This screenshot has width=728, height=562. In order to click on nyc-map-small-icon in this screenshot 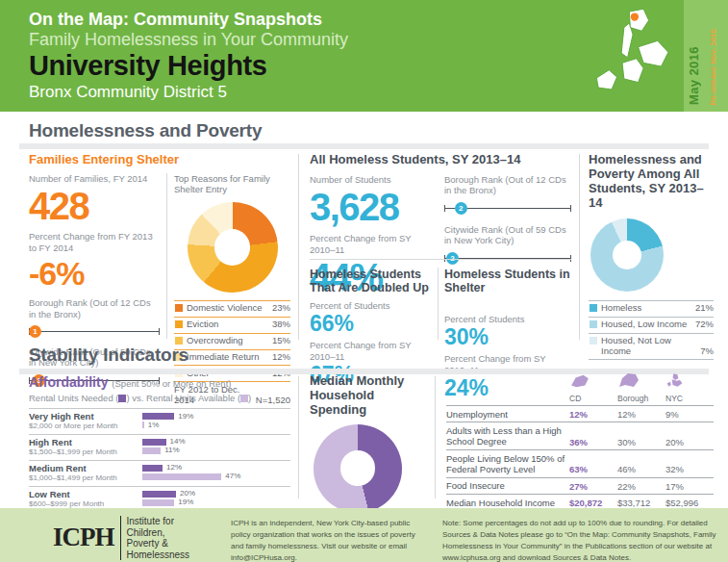, I will do `click(675, 380)`.